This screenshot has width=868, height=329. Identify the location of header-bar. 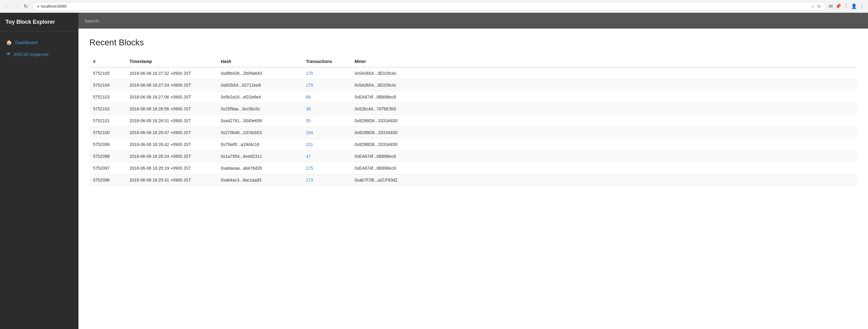
(473, 21).